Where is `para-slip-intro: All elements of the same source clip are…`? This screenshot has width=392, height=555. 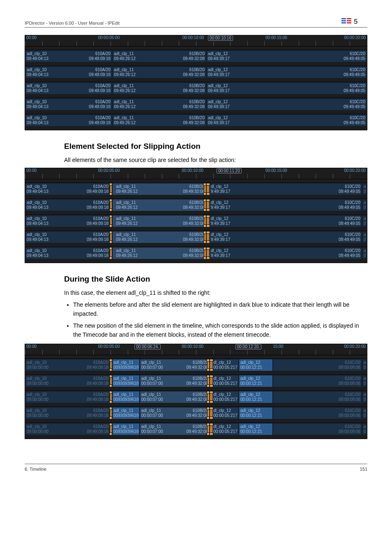 para-slip-intro: All elements of the same source clip are… is located at coordinates (214, 160).